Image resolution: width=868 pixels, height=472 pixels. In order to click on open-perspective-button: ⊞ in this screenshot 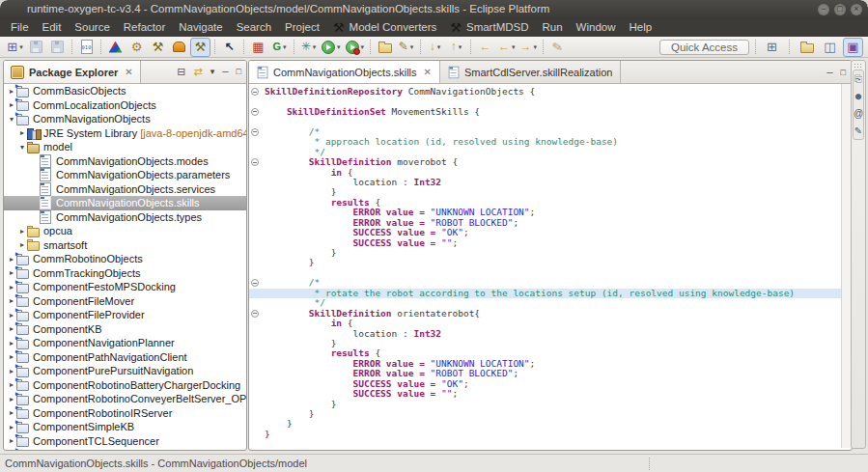, I will do `click(772, 47)`.